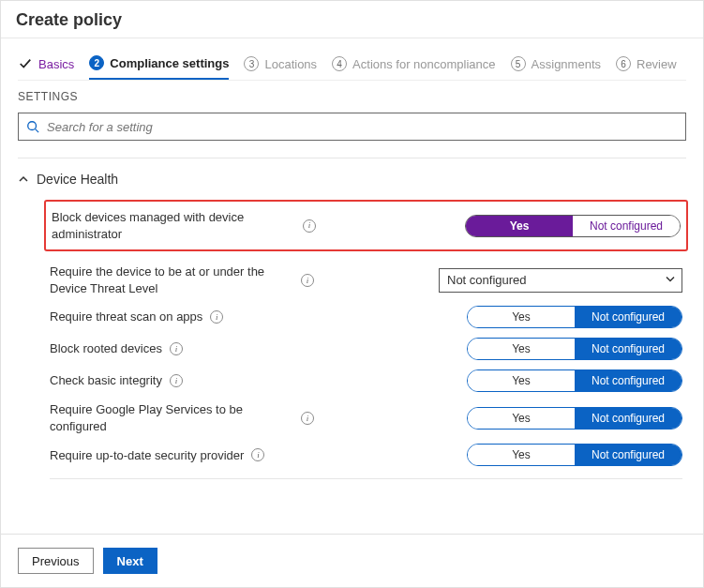 Image resolution: width=704 pixels, height=588 pixels. I want to click on row-label: Block rooted devices i, so click(190, 349).